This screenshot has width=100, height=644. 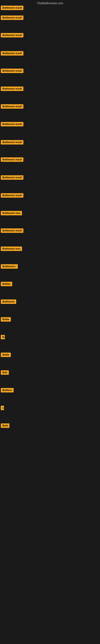 What do you see at coordinates (12, 196) in the screenshot?
I see `bottleneck-badge-12: Bottleneck result` at bounding box center [12, 196].